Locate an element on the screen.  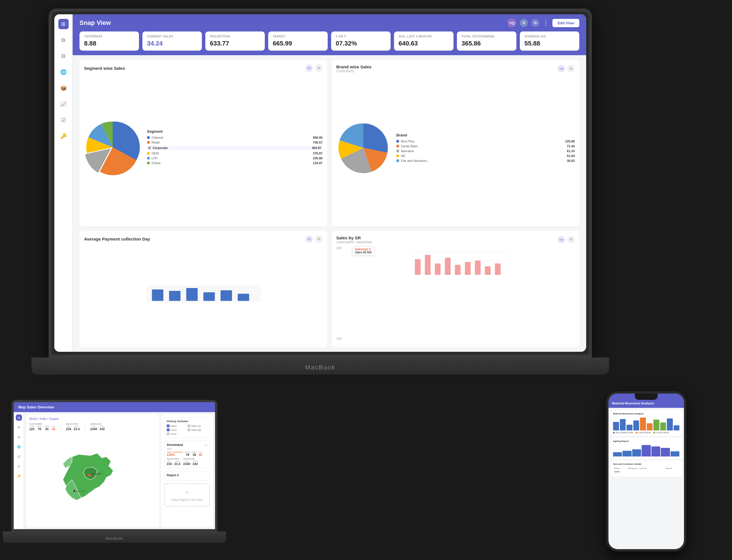
brand-chart-content: Brand Boro Plus 125.89 Zandu Balm 71.45 is located at coordinates (455, 149).